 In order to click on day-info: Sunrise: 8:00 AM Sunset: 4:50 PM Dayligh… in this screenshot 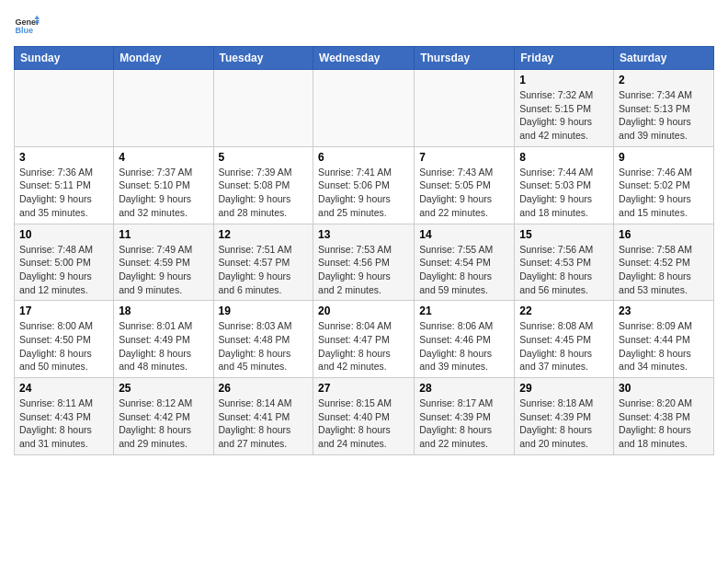, I will do `click(64, 346)`.